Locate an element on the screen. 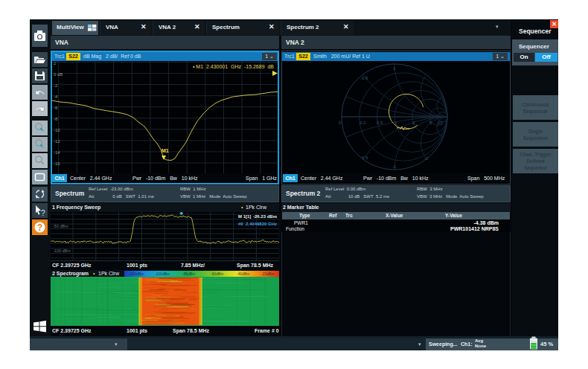 The height and width of the screenshot is (369, 588). svg-text: -4 is located at coordinates (56, 97).